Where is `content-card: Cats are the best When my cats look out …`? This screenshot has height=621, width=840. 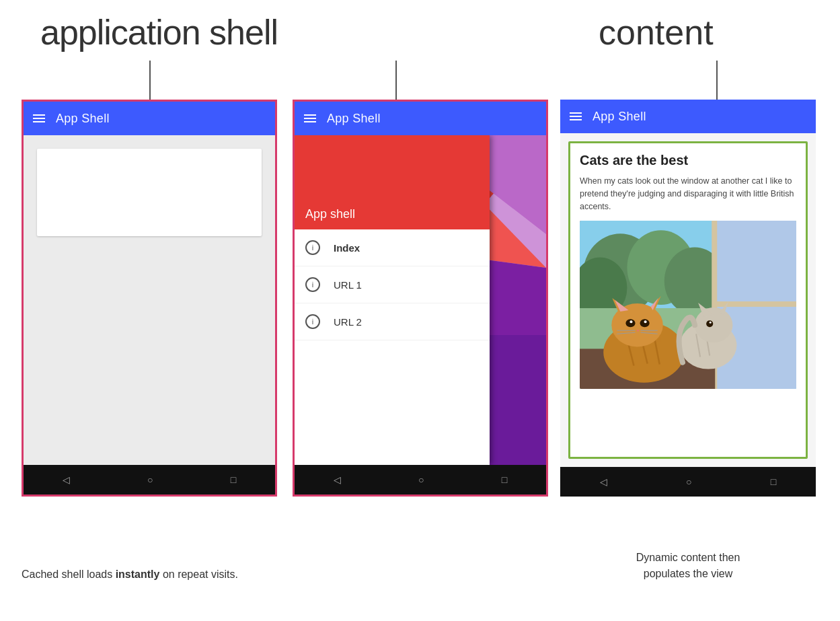
content-card: Cats are the best When my cats look out … is located at coordinates (688, 300).